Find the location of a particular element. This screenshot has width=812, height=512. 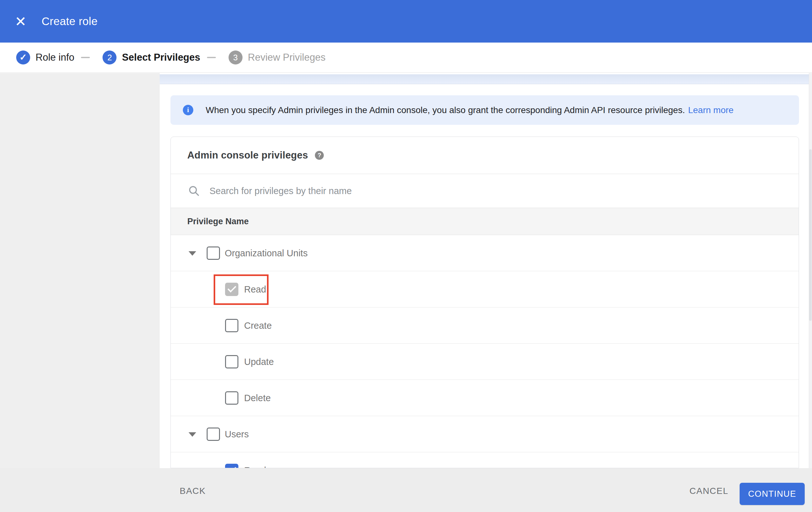

learn-more-link: Learn more is located at coordinates (711, 110).